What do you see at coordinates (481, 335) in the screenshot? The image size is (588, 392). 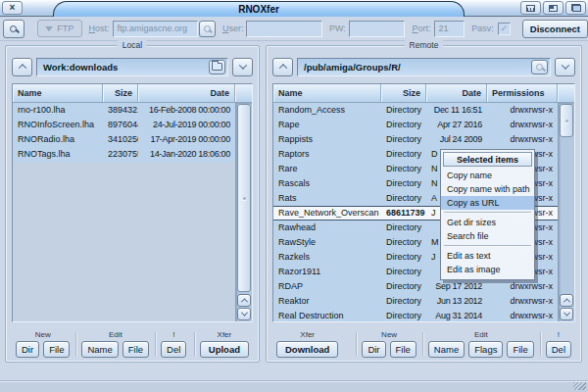 I see `group-label: Edit` at bounding box center [481, 335].